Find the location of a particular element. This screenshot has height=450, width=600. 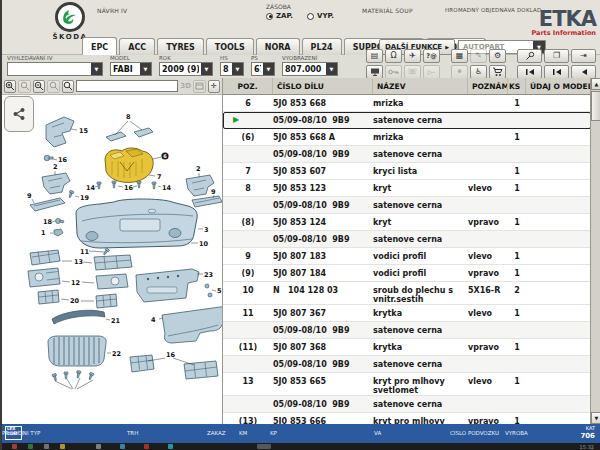

send-button: ✈ is located at coordinates (412, 56).